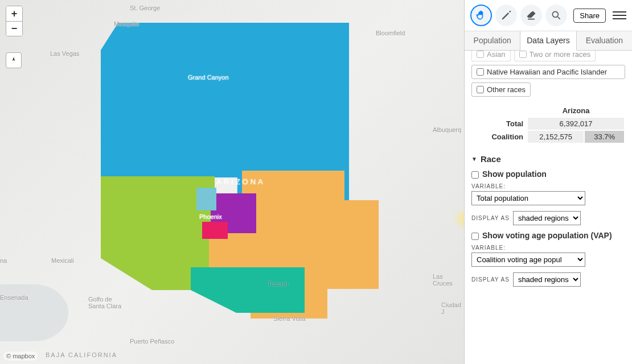 The height and width of the screenshot is (364, 632). I want to click on tabs: Population Data Layers Evaluation, so click(548, 41).